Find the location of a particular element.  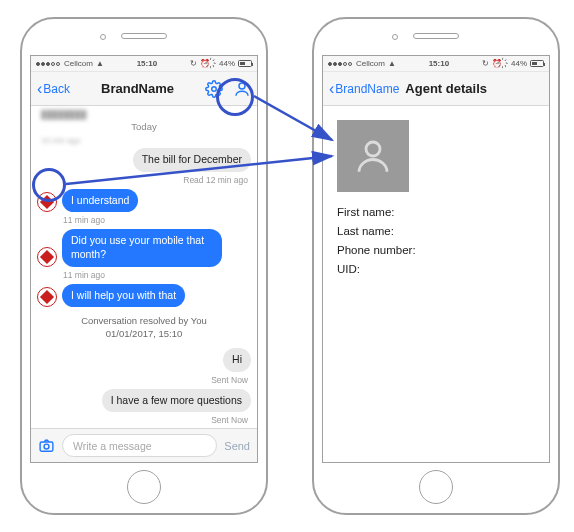

incoming-bubble: I have a few more questions is located at coordinates (176, 401).